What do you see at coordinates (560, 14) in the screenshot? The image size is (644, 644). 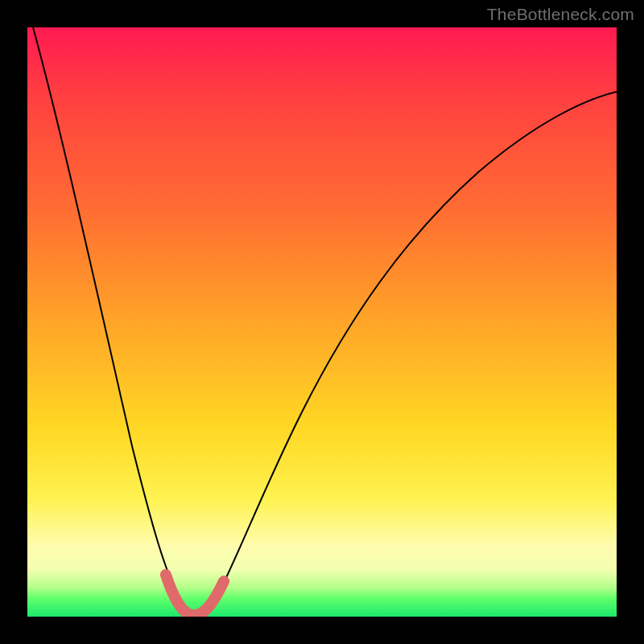 I see `watermark-text: TheBottleneck.com` at bounding box center [560, 14].